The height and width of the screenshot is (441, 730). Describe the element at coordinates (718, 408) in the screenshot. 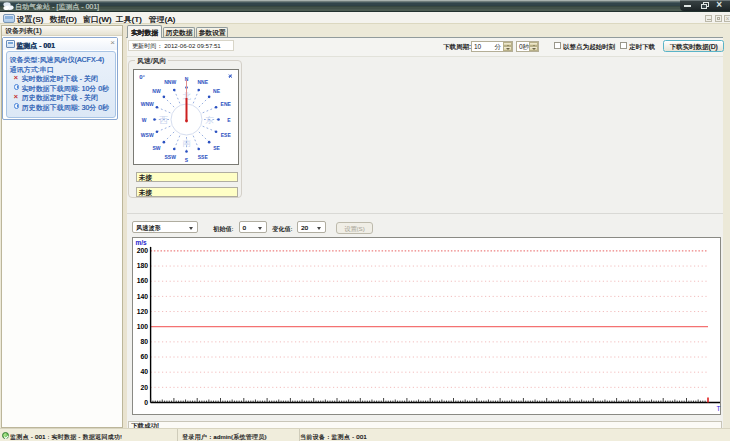

I see `svg-text: T` at that location.